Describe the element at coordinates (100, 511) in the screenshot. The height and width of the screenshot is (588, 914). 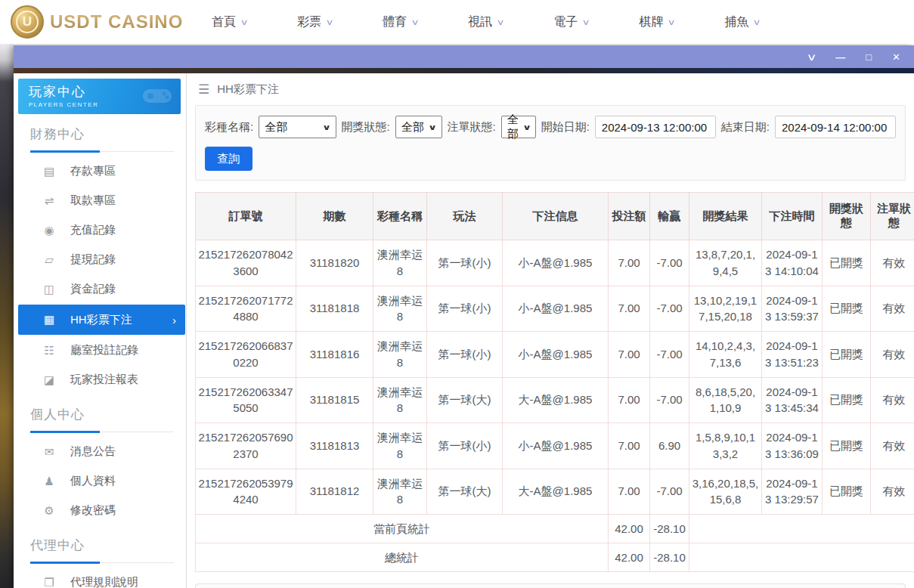
I see `sidebar-item: ⚙修改密碼` at that location.